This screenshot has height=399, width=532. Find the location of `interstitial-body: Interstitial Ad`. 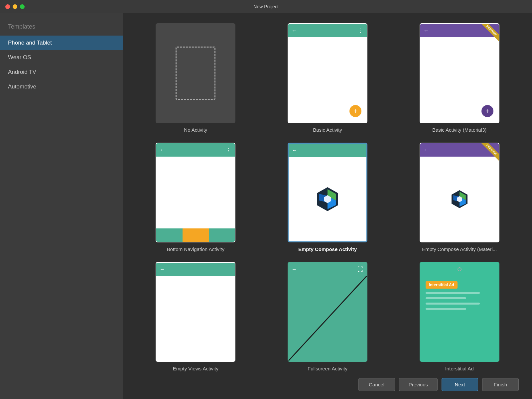

interstitial-body: Interstitial Ad is located at coordinates (460, 319).